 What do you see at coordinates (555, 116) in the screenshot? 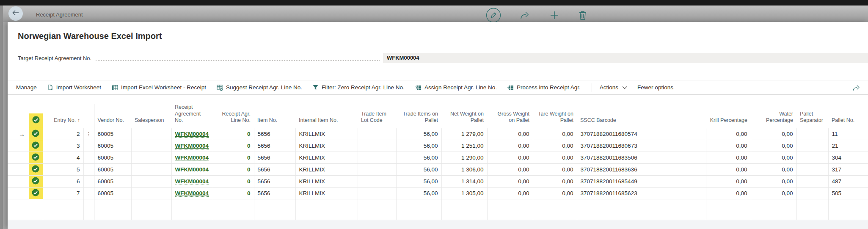
I see `col-tare-weight-on-pallet: Tare Weight on Pallet` at bounding box center [555, 116].